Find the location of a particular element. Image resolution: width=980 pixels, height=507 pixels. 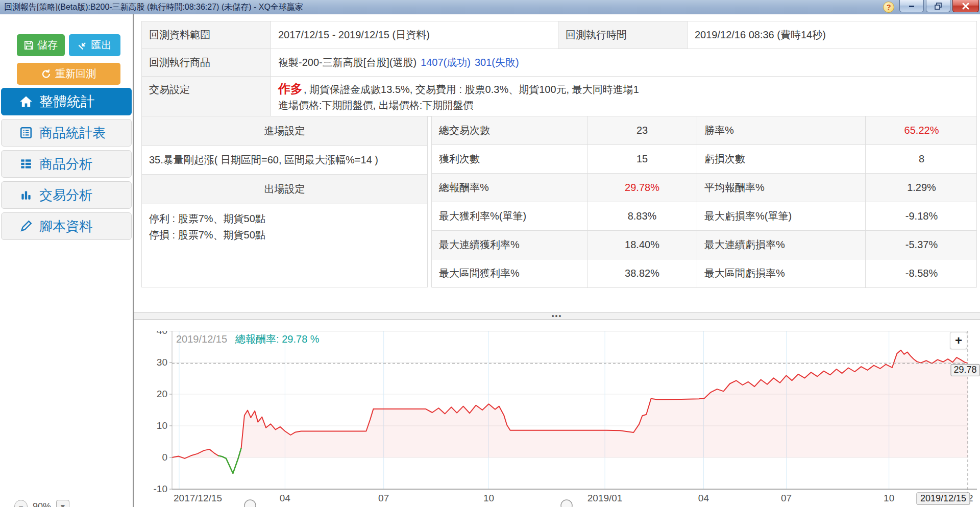

success-count-link: 1407(成功) is located at coordinates (446, 62).